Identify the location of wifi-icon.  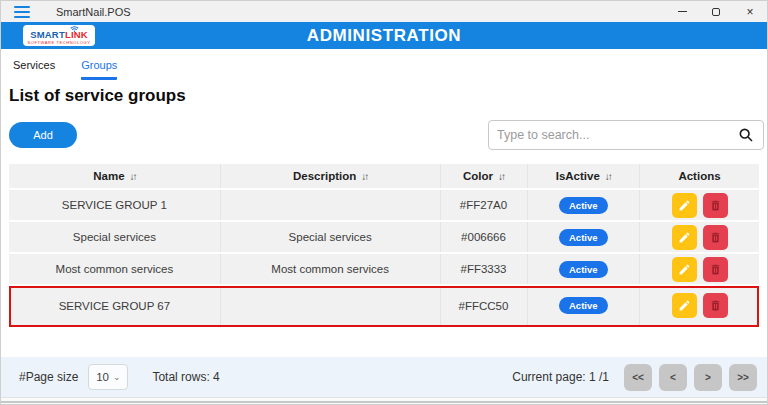
(74, 29).